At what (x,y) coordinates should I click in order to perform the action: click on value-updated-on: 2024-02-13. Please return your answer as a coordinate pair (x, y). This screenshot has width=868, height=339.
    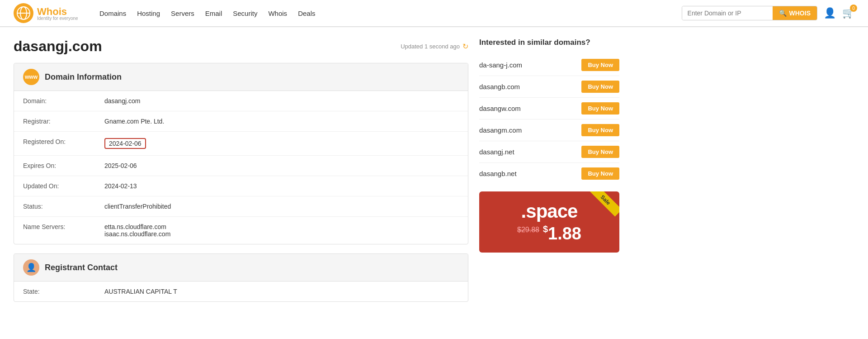
    Looking at the image, I should click on (282, 186).